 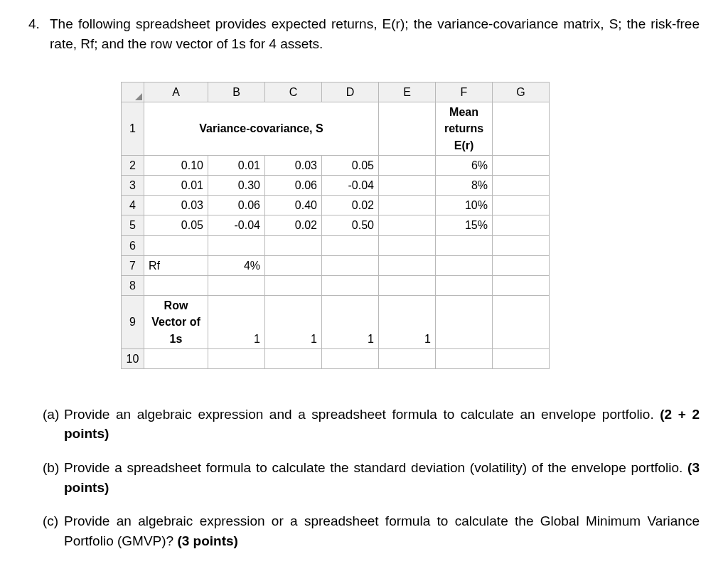 I want to click on cell-d6, so click(x=350, y=245).